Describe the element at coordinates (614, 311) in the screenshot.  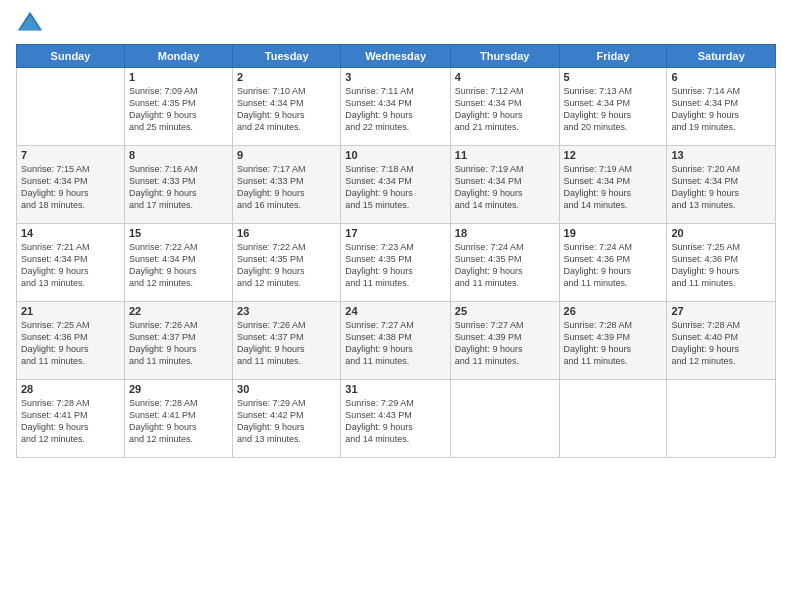
I see `day-number: 26` at that location.